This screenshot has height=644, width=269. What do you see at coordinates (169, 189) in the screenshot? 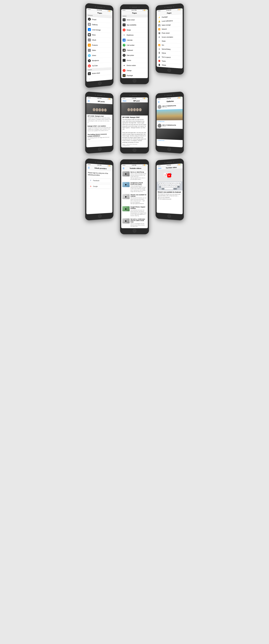
I see `key-space` at bounding box center [169, 189].